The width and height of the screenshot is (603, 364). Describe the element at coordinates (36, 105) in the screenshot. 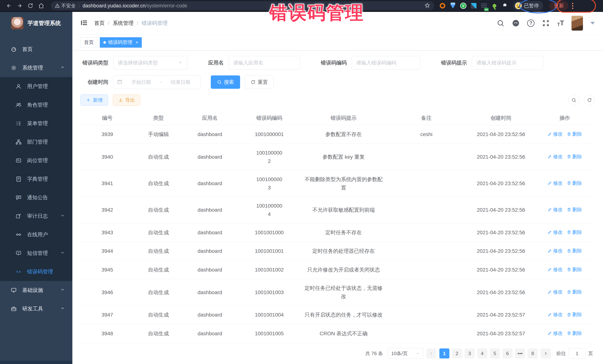

I see `sidebar-item-role: 角色管理` at that location.